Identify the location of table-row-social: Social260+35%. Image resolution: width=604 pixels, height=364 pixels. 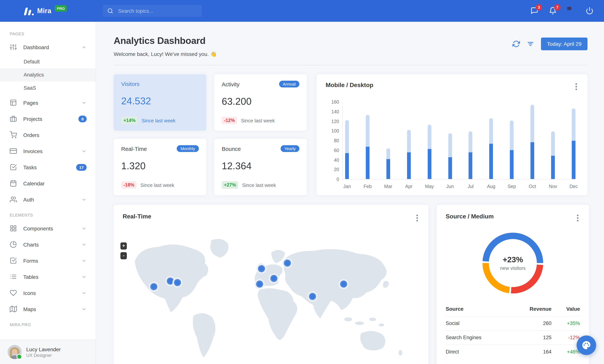
(513, 323).